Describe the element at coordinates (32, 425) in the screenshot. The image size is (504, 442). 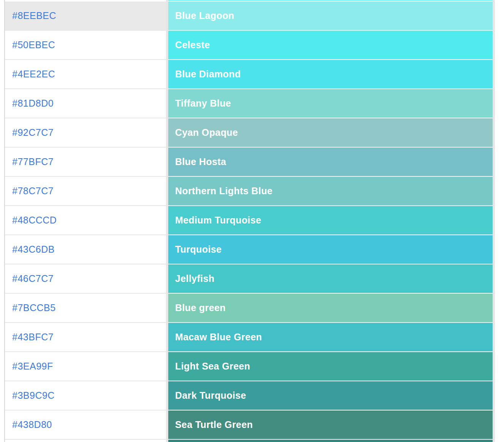
I see `hex-code-link: #438D80` at that location.